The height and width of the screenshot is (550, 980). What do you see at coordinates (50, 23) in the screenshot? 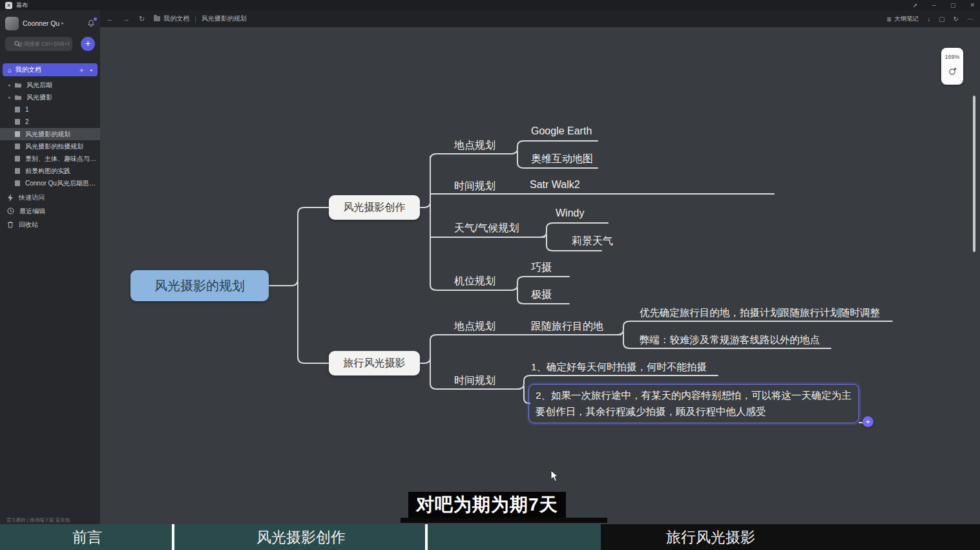
I see `user-menu: Coonner Qu ▸` at bounding box center [50, 23].